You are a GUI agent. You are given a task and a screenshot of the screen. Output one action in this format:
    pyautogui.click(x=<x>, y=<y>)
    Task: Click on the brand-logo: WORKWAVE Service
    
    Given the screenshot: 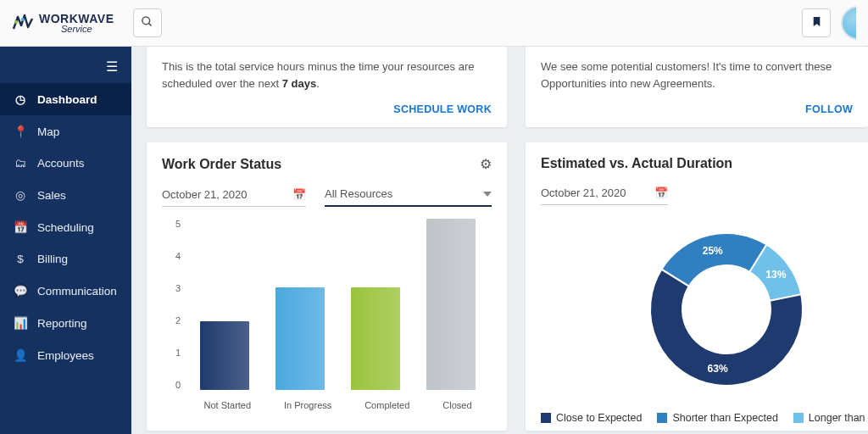 What is the action you would take?
    pyautogui.click(x=63, y=23)
    